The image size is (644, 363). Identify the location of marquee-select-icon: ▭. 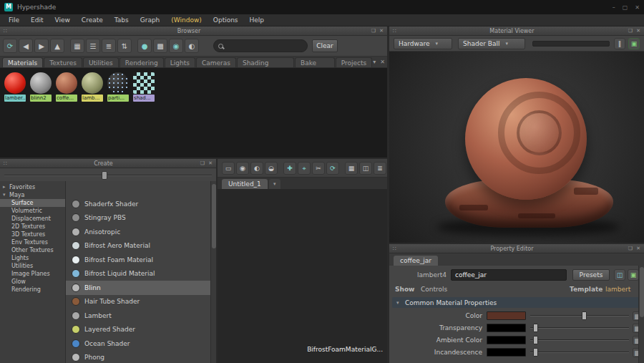
(228, 168).